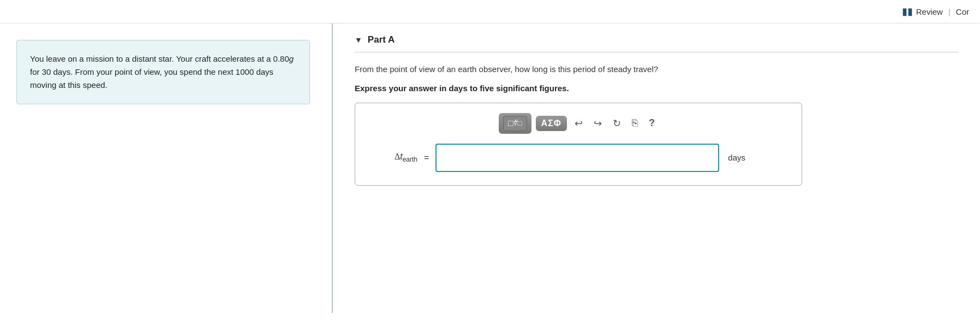 The image size is (980, 320). What do you see at coordinates (635, 123) in the screenshot?
I see `keyboard-button: ⎘` at bounding box center [635, 123].